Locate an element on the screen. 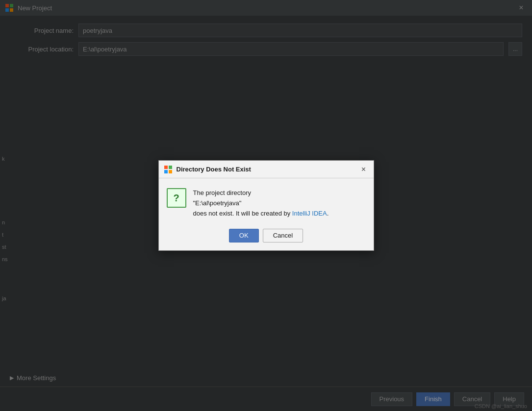  dialog-message-intellij: IntelliJ IDEA is located at coordinates (310, 214).